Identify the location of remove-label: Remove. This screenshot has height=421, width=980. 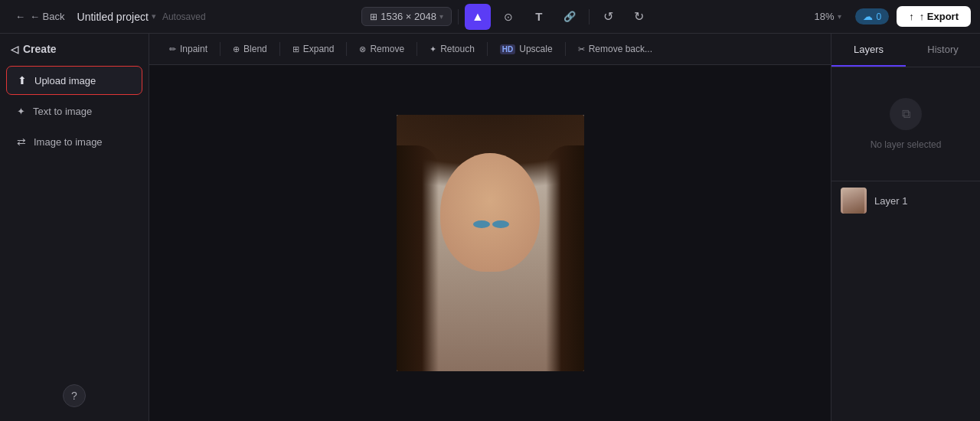
(387, 49).